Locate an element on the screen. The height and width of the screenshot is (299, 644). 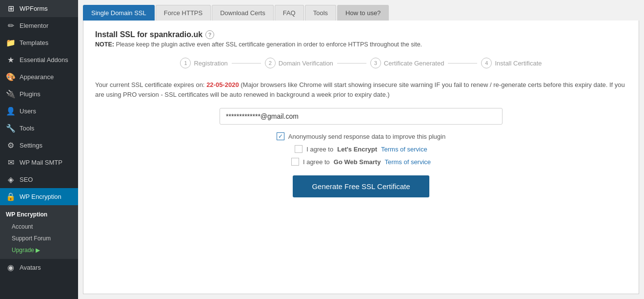
sidebar-item-elementor: ✏ Elementor is located at coordinates (39, 25).